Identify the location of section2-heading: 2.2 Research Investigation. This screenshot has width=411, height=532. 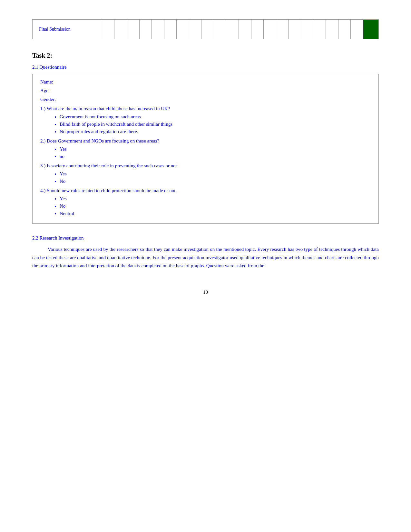
(206, 238).